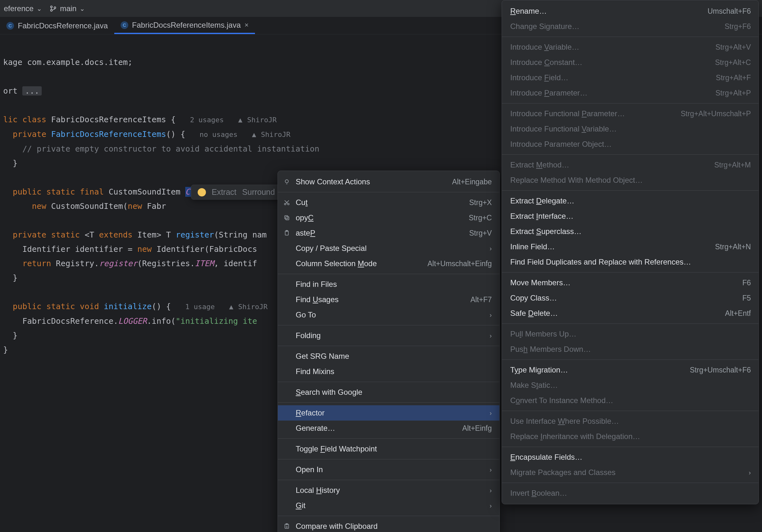  I want to click on hint-extract: Extract, so click(224, 192).